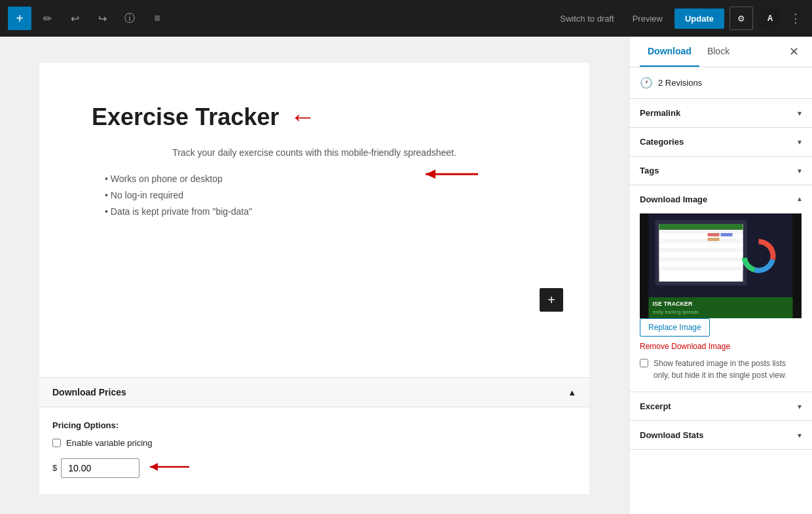  What do you see at coordinates (800, 435) in the screenshot?
I see `download-stats-chevron: ▾` at bounding box center [800, 435].